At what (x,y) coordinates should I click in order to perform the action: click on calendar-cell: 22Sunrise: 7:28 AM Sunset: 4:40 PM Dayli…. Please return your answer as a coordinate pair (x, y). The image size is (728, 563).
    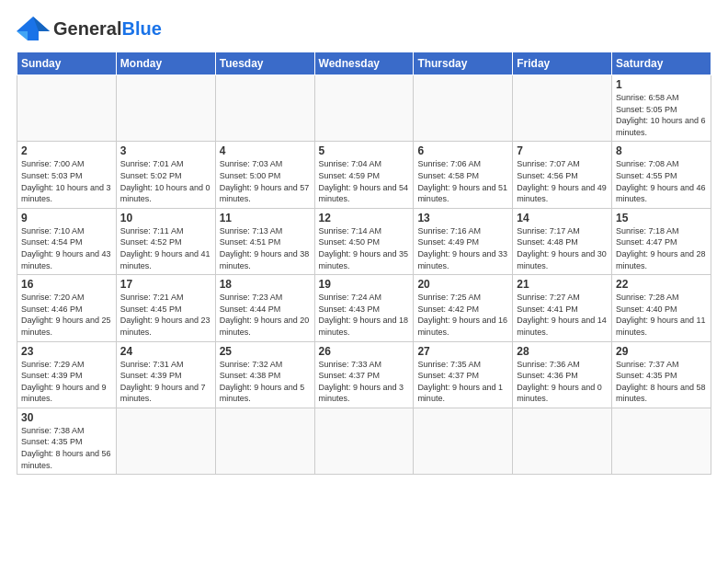
    Looking at the image, I should click on (662, 308).